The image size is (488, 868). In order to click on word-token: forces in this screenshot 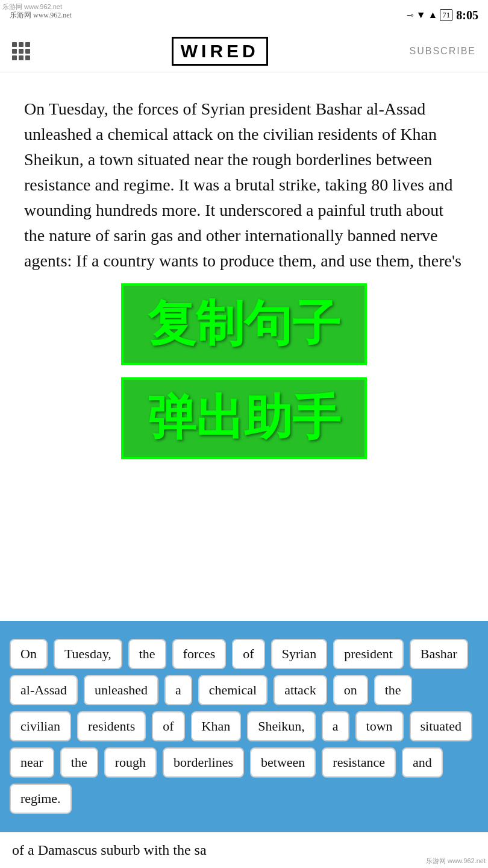, I will do `click(199, 654)`.